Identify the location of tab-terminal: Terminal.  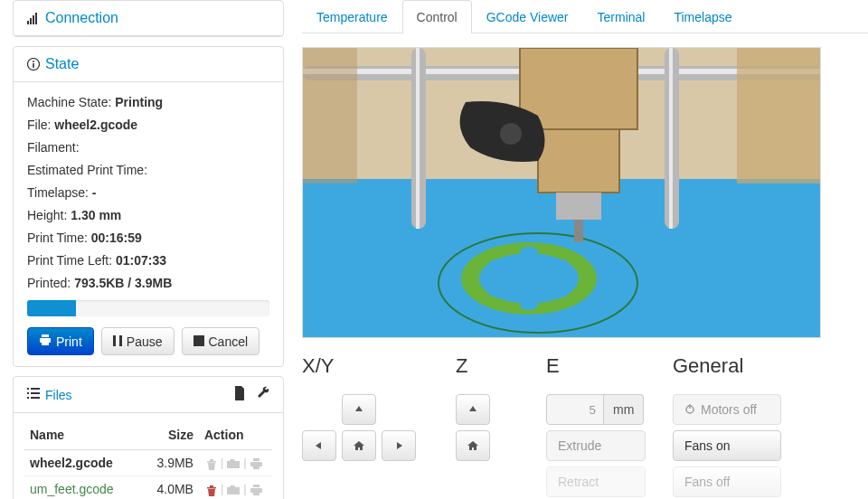
(622, 16).